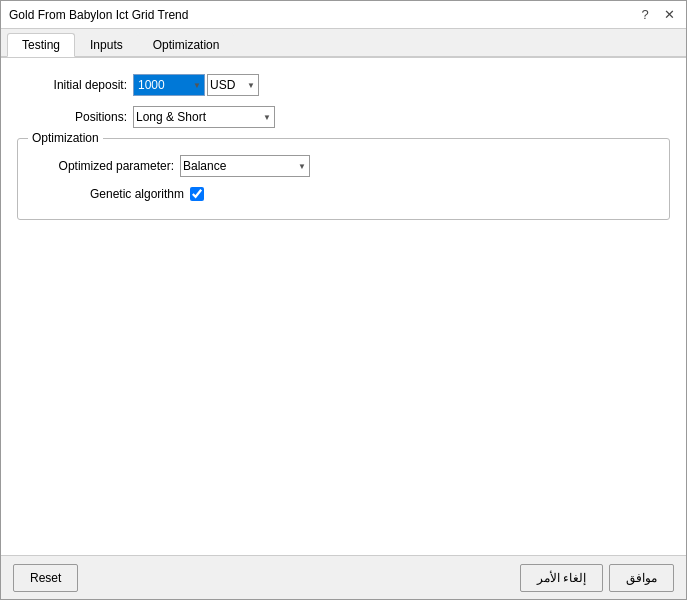  I want to click on positions-select-wrapper: Long & Short Long only Short only, so click(204, 117).